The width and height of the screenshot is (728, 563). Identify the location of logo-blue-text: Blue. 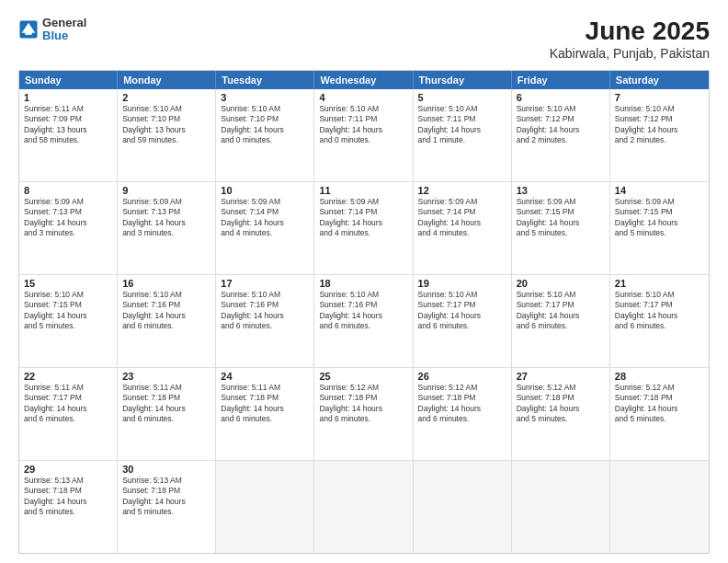
(64, 36).